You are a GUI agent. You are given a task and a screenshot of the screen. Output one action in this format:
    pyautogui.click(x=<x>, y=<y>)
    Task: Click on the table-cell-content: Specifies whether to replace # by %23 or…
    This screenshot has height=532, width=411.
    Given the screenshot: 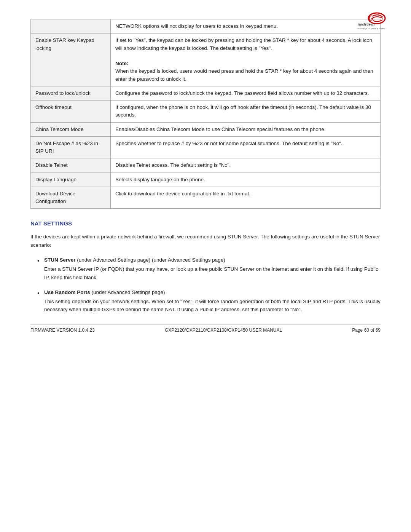 What is the action you would take?
    pyautogui.click(x=246, y=147)
    